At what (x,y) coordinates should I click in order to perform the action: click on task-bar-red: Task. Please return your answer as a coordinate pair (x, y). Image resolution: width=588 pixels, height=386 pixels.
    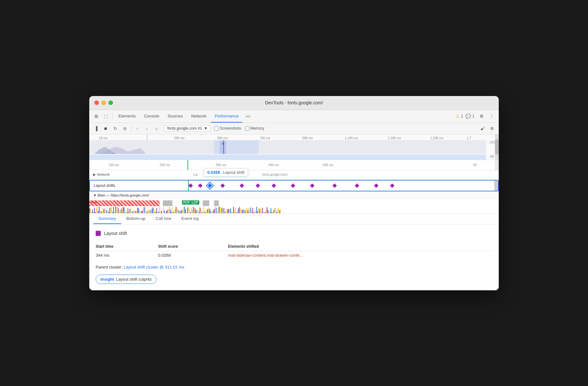
    Looking at the image, I should click on (124, 203).